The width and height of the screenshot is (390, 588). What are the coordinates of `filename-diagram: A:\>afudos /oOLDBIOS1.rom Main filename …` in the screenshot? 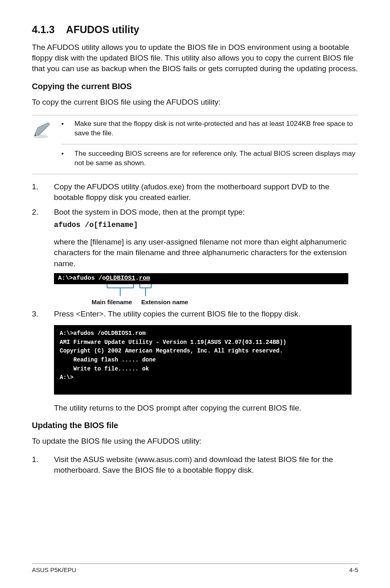 It's located at (206, 290).